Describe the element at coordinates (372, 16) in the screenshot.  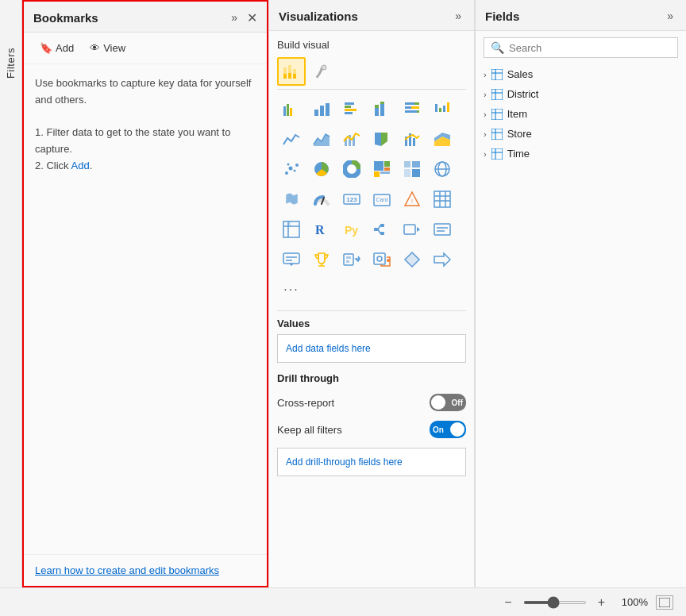
I see `viz-header: Visualizations »` at that location.